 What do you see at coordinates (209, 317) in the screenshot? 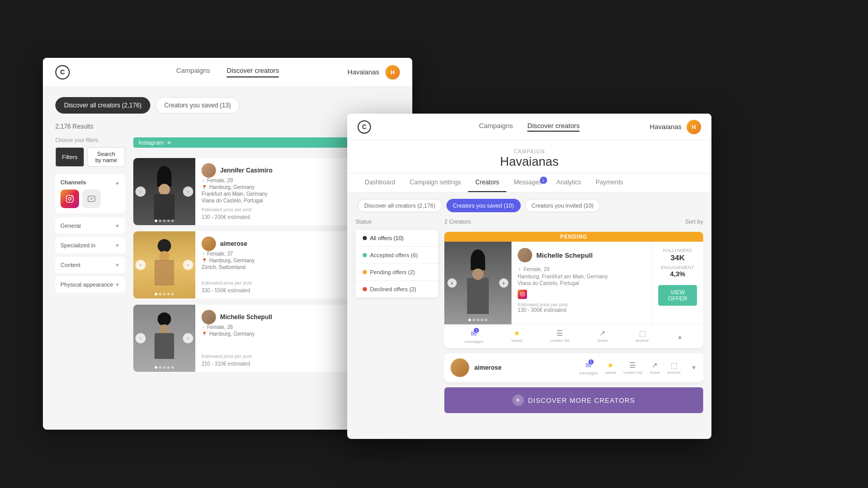
I see `creator-2-avatar` at bounding box center [209, 317].